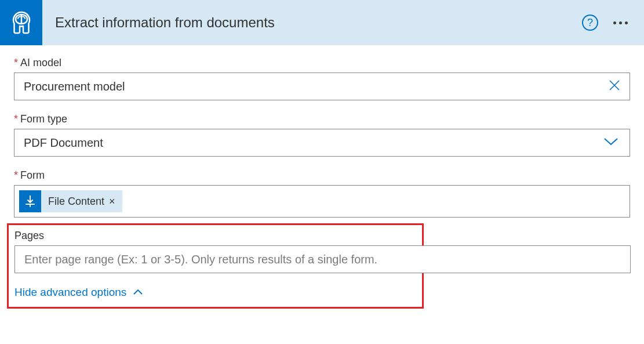 The width and height of the screenshot is (644, 344). What do you see at coordinates (77, 202) in the screenshot?
I see `token-label: File Content` at bounding box center [77, 202].